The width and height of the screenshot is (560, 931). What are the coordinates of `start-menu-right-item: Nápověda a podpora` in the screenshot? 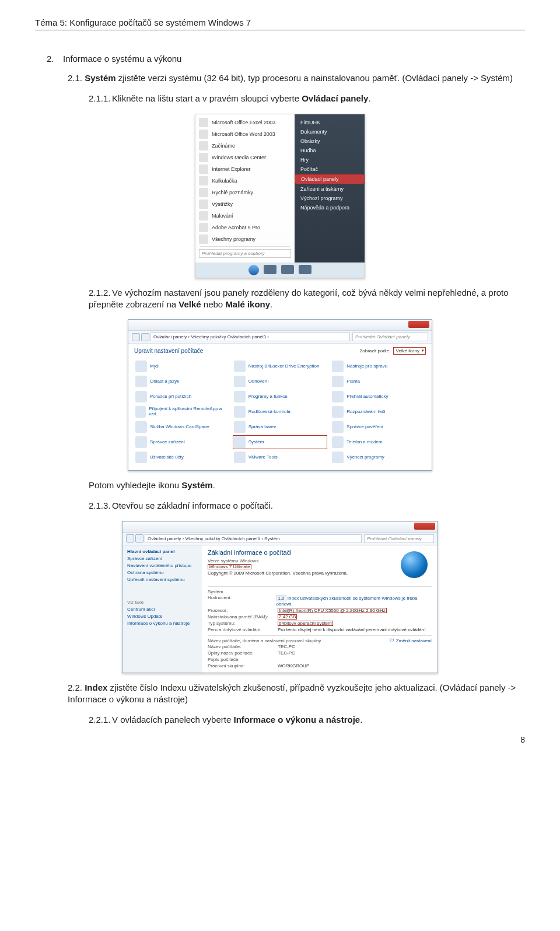 It's located at (330, 208).